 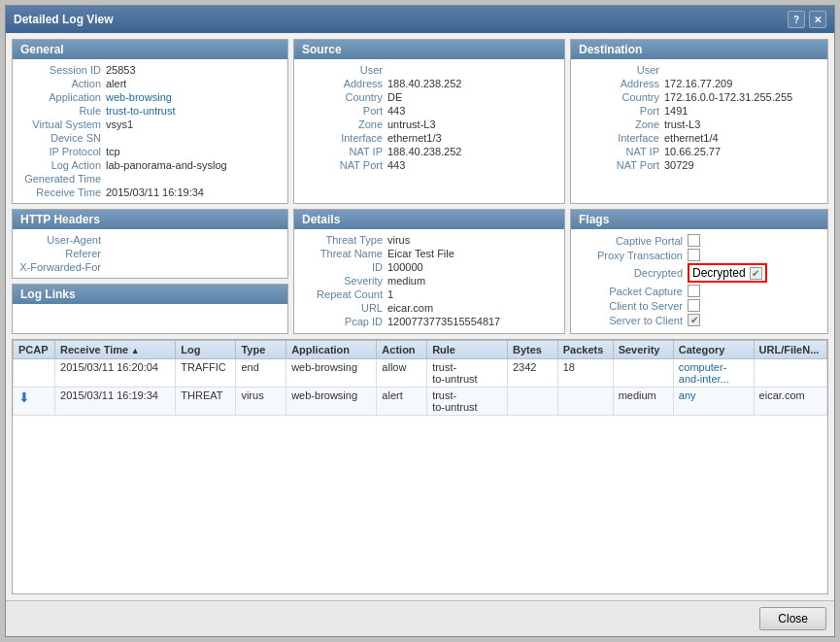 What do you see at coordinates (62, 124) in the screenshot?
I see `label-virtual-system: Virtual System` at bounding box center [62, 124].